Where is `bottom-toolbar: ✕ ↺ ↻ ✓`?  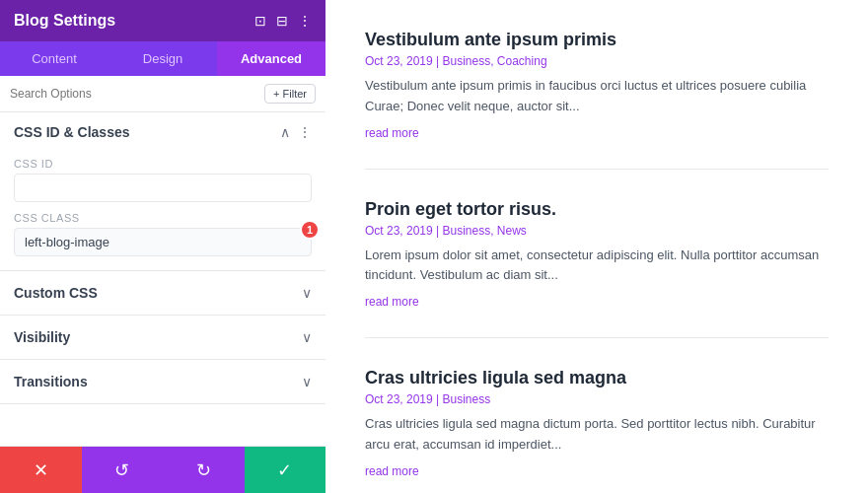 bottom-toolbar: ✕ ↺ ↻ ✓ is located at coordinates (163, 469).